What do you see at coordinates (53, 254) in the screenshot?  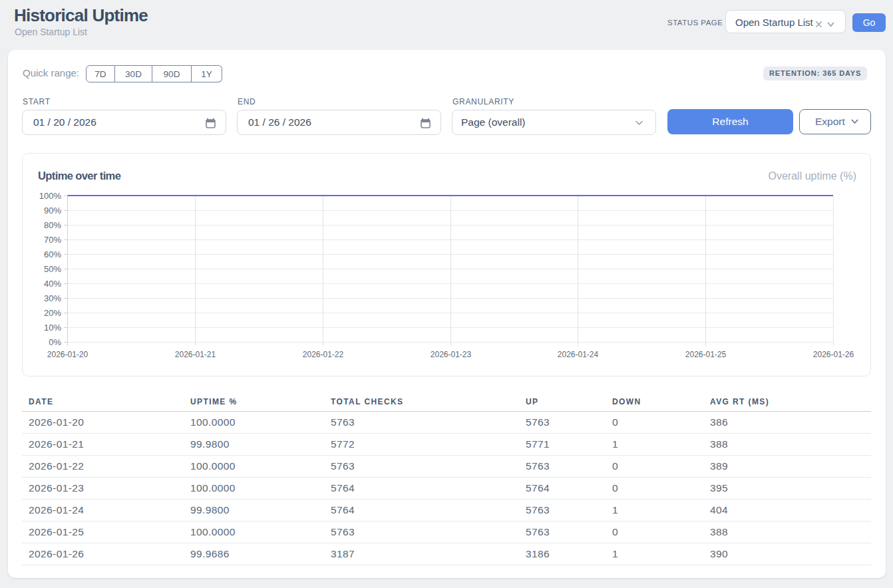 I see `svg-text: 60%` at bounding box center [53, 254].